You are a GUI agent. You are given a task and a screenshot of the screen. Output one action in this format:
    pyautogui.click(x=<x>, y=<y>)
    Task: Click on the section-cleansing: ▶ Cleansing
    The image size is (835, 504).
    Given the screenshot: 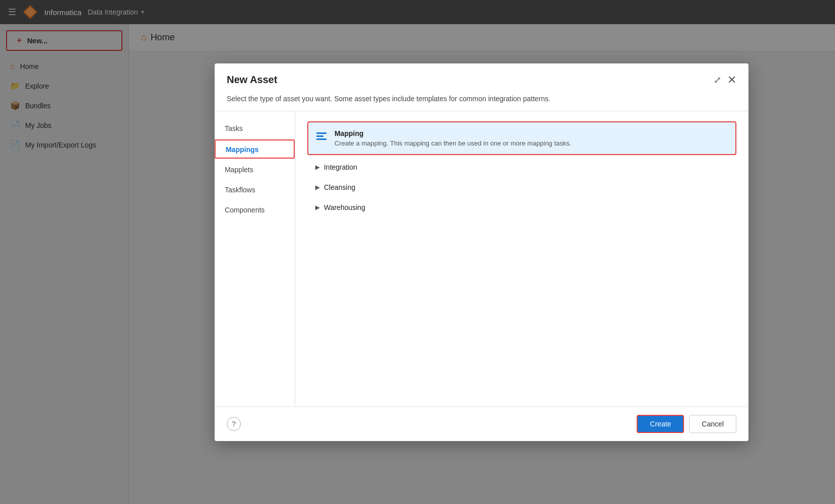 What is the action you would take?
    pyautogui.click(x=522, y=187)
    